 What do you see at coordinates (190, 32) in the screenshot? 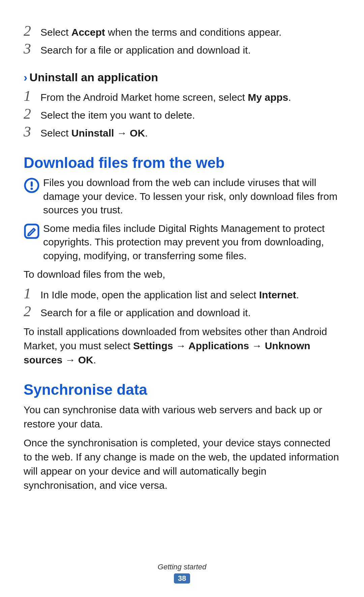
I see `step-text: Select Accept when the terms and conditi…` at bounding box center [190, 32].